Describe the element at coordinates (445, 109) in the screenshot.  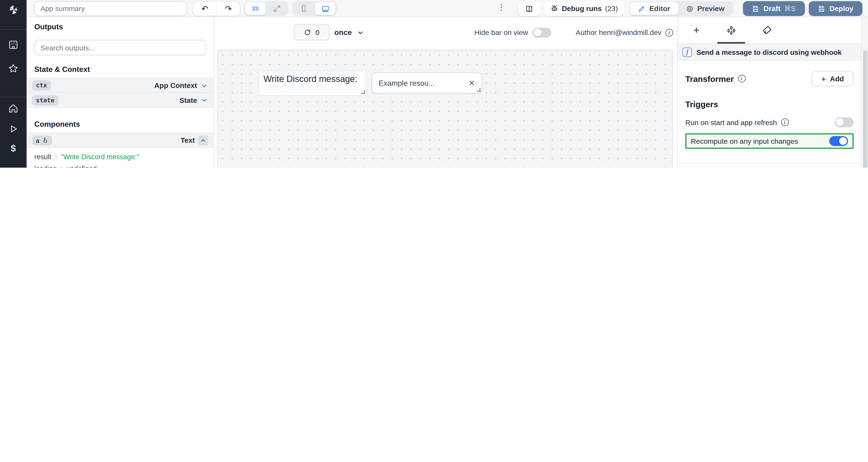
I see `app-canvas: Write Discord message: Example resou... …` at that location.